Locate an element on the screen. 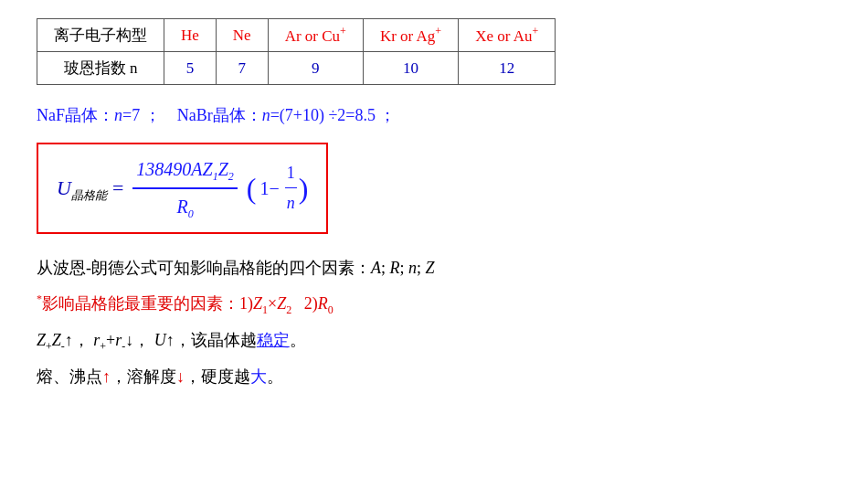 Image resolution: width=868 pixels, height=489 pixels. paren-close: ) is located at coordinates (303, 188).